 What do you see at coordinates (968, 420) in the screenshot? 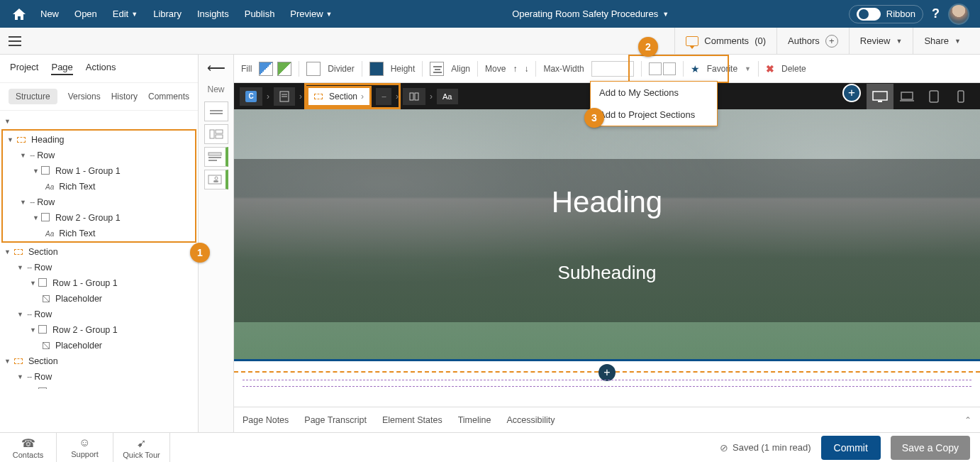
I see `chevron-up-icon: ⌃` at bounding box center [968, 420].